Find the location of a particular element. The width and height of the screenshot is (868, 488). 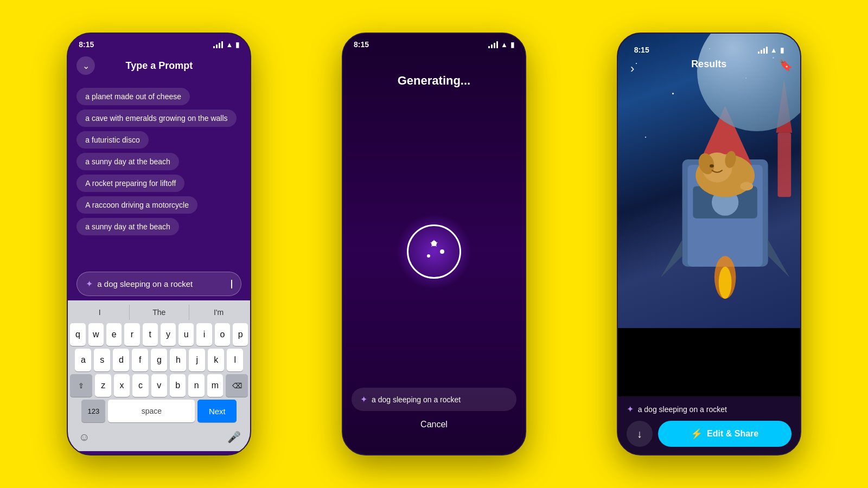

key-u: u is located at coordinates (186, 335).